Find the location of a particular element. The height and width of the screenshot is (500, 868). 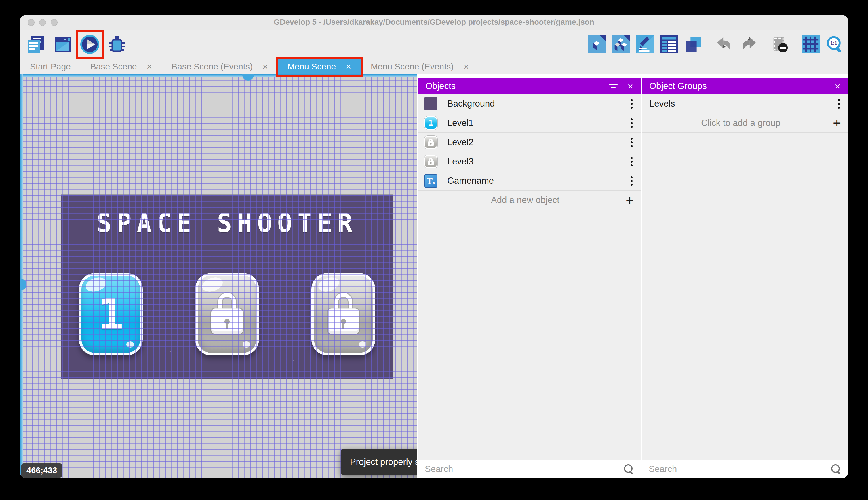

objects-panel-title: Objects is located at coordinates (513, 86).